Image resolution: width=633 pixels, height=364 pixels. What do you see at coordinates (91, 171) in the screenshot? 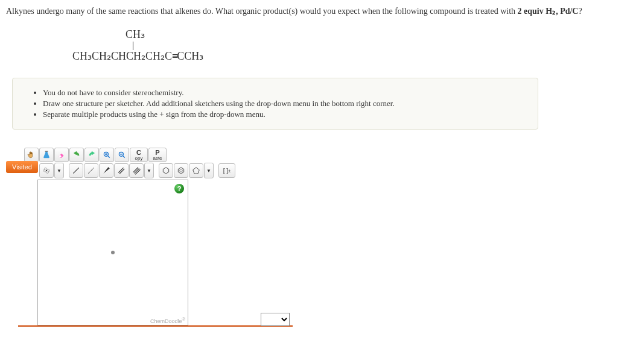
I see `dotted-bond-tool` at bounding box center [91, 171].